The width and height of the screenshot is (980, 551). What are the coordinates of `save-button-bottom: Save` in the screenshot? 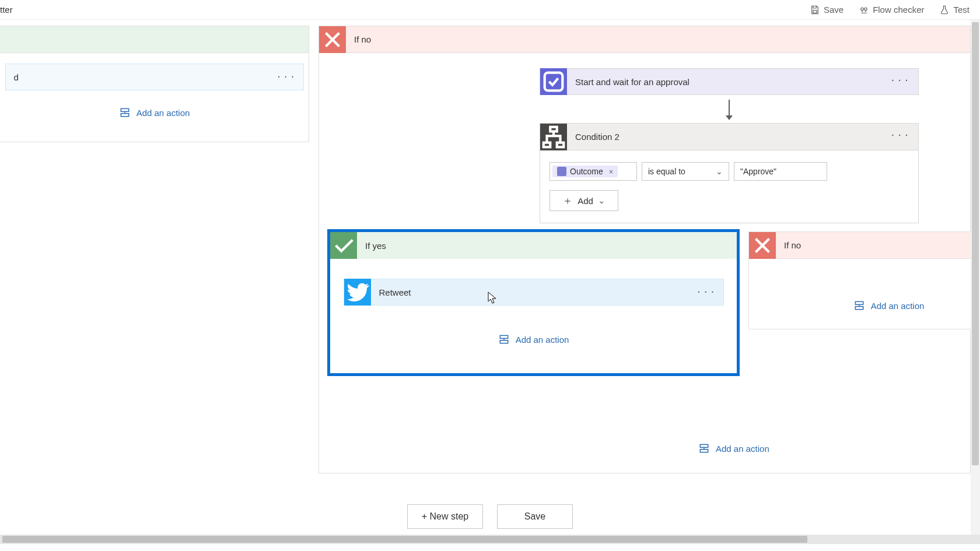 It's located at (535, 517).